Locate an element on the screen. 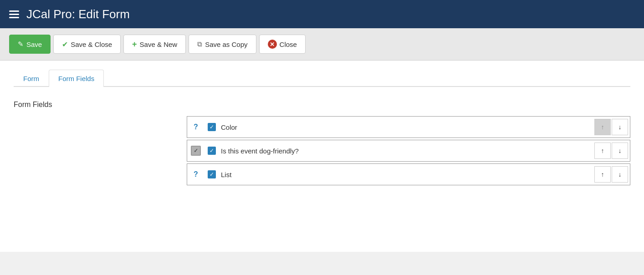 This screenshot has width=644, height=275. tab-form-label: Form is located at coordinates (31, 78).